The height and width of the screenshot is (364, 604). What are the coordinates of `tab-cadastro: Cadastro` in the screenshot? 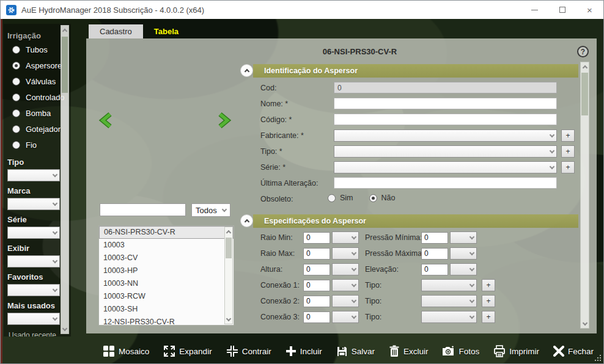 It's located at (116, 32).